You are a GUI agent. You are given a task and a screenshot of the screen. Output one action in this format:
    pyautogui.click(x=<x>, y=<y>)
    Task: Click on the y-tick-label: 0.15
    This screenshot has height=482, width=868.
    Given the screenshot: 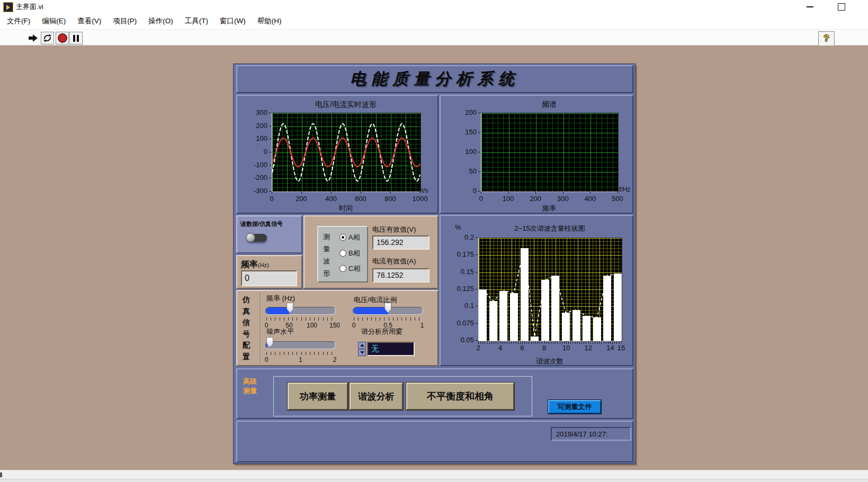 What is the action you would take?
    pyautogui.click(x=462, y=272)
    